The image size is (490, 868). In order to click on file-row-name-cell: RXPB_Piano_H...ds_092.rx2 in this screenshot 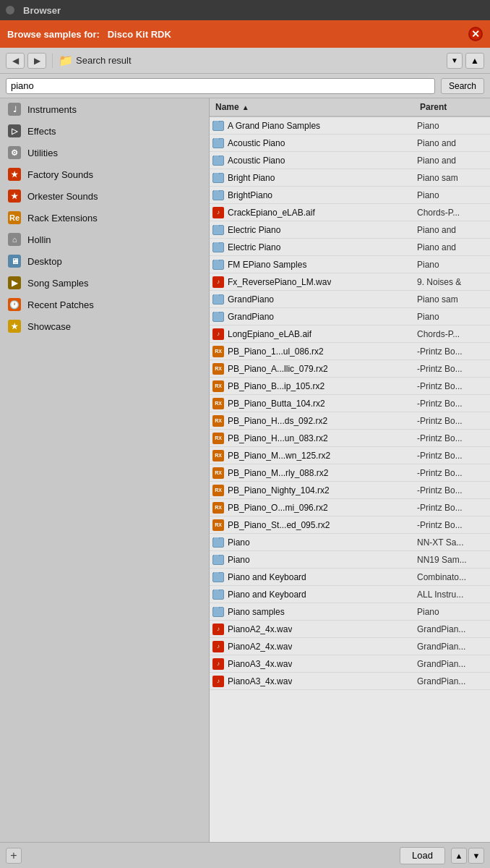, I will do `click(312, 421)`.